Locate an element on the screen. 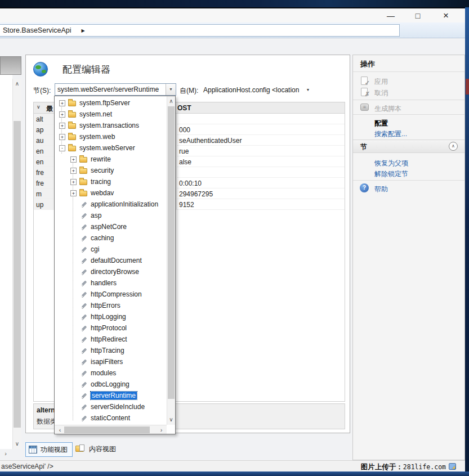 This screenshot has width=469, height=476. help-icon: ? is located at coordinates (364, 188).